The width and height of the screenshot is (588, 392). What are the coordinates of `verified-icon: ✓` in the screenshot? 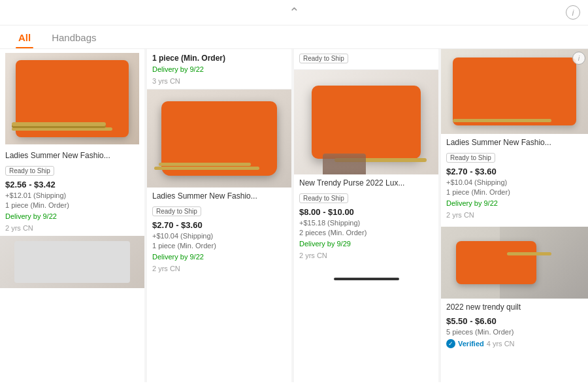 It's located at (451, 344).